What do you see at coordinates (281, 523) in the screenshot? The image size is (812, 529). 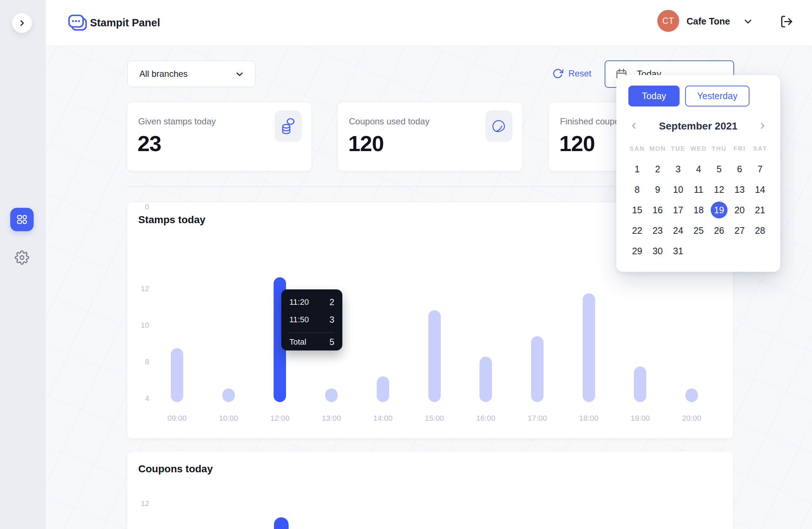 I see `coupons-selected-bar` at bounding box center [281, 523].